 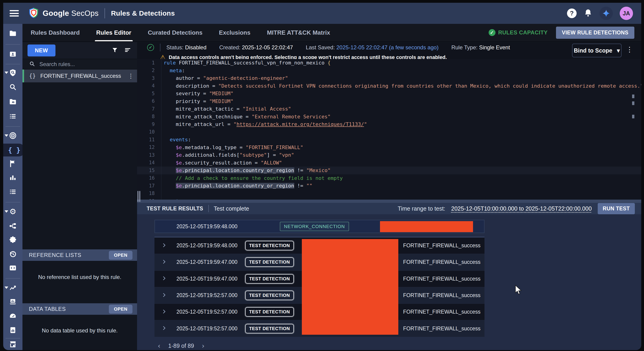 What do you see at coordinates (389, 63) in the screenshot?
I see `code-line-1: 1rule FORTINET_FIREWALL_successful_vpn_f…` at bounding box center [389, 63].